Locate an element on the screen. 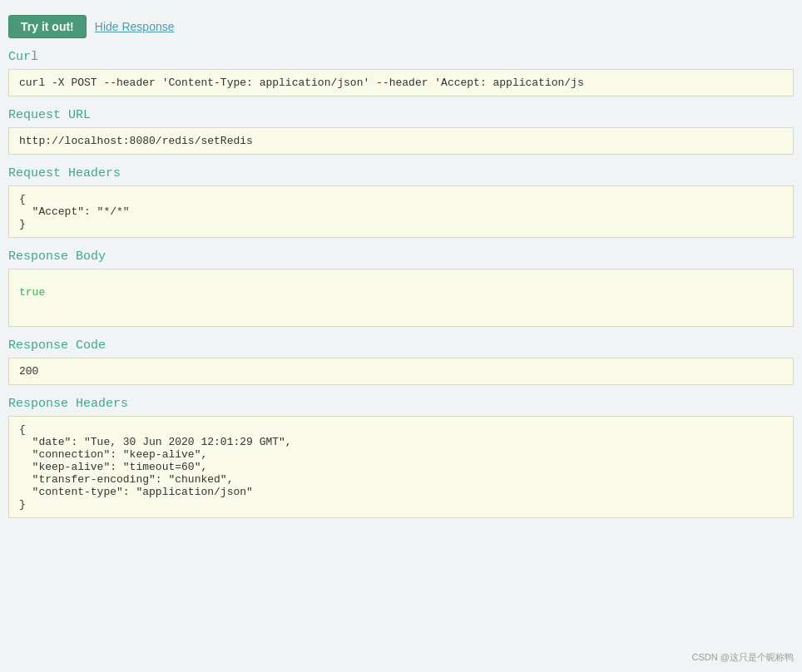 The width and height of the screenshot is (802, 672). request-headers-title: Request Headers is located at coordinates (401, 173).